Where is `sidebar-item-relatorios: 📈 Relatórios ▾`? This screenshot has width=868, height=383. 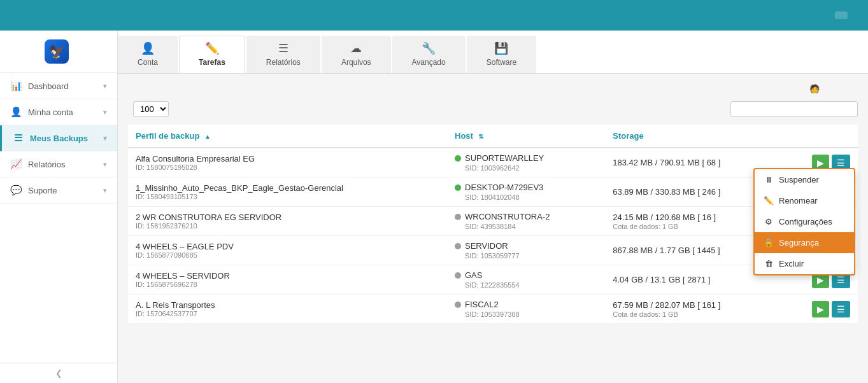
sidebar-item-relatorios: 📈 Relatórios ▾ is located at coordinates (59, 164).